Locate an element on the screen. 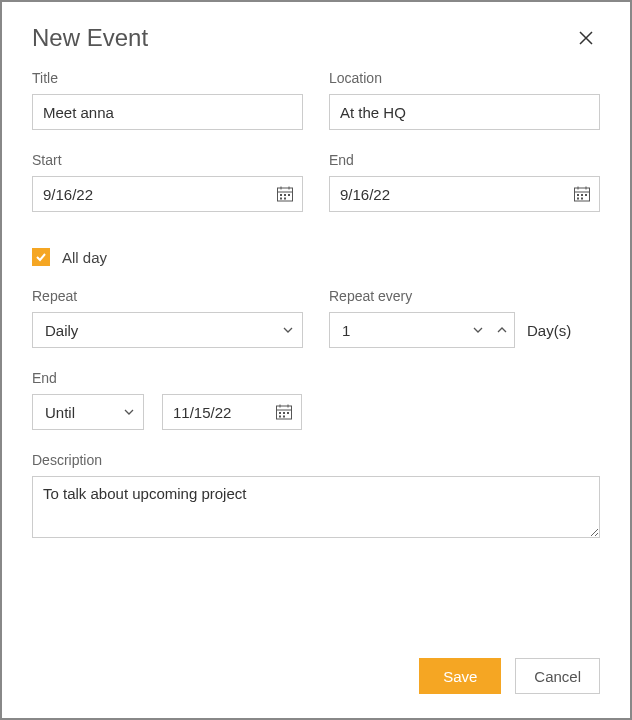  end-mode-value: Until is located at coordinates (60, 412).